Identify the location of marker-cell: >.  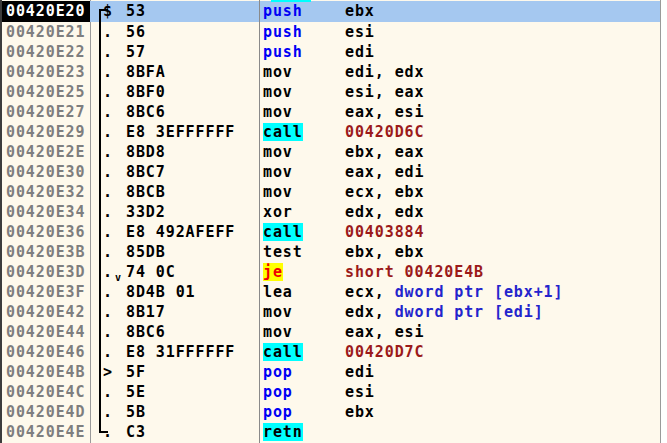
(108, 372).